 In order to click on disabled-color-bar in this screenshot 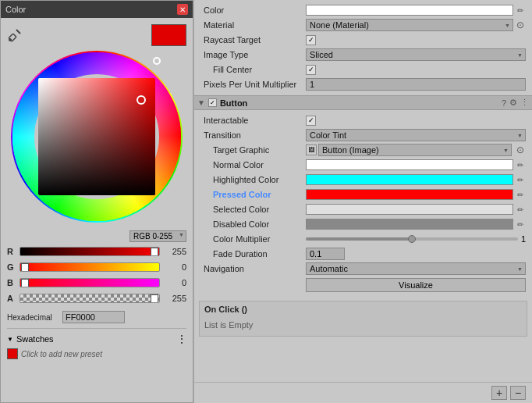, I will do `click(410, 224)`.